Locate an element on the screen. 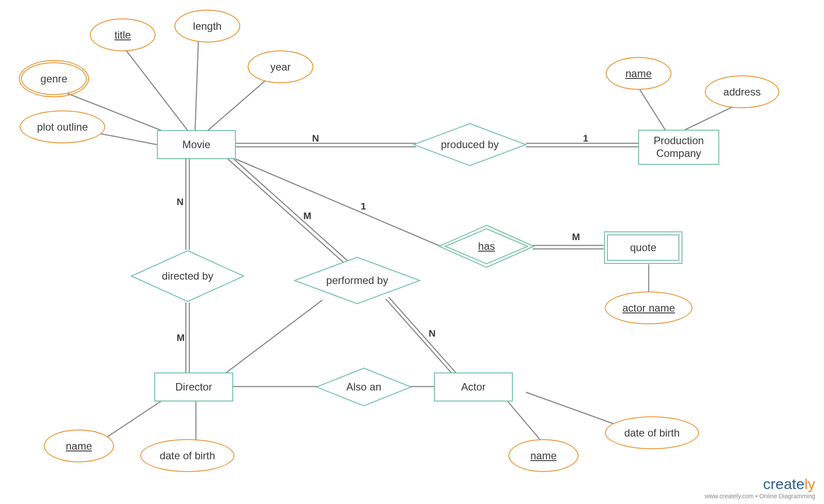  card-movie-performed-m: M is located at coordinates (307, 216).